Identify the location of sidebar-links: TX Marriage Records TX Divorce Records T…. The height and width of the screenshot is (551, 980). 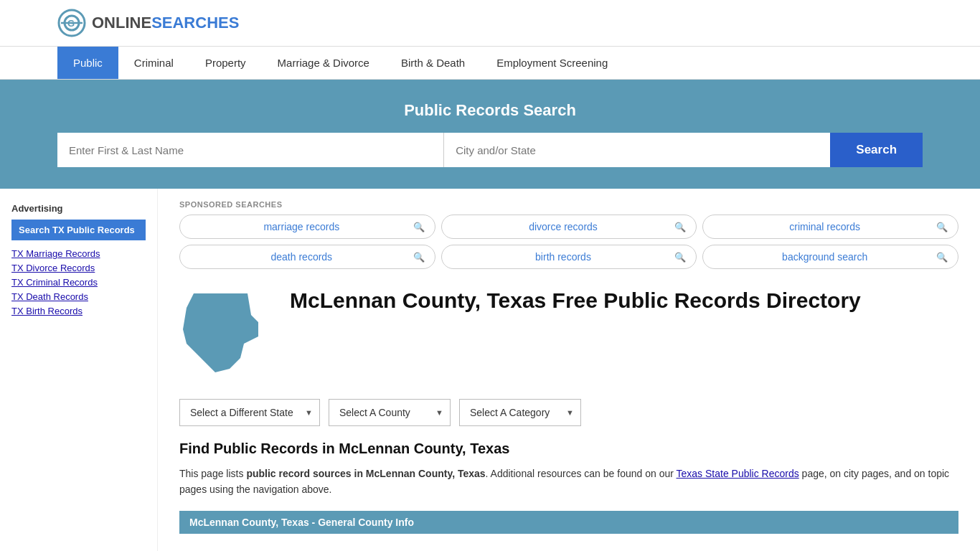
(79, 282).